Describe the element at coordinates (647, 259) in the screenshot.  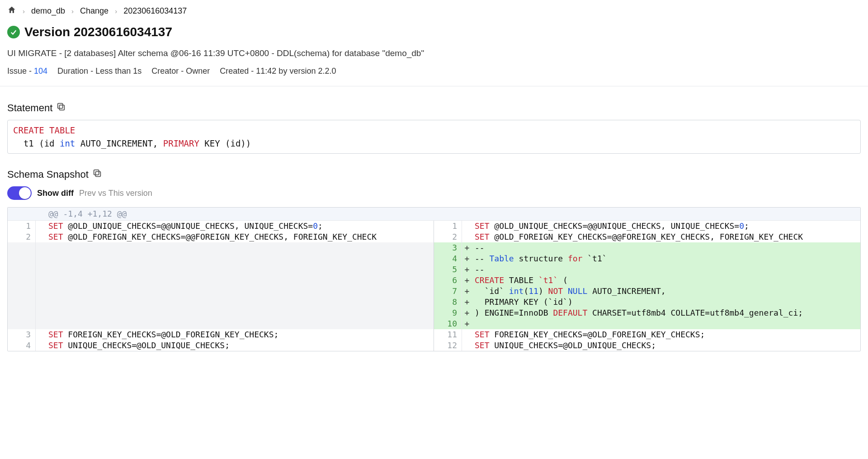
I see `diff-line: 4+-- Table structure for `t1`` at that location.